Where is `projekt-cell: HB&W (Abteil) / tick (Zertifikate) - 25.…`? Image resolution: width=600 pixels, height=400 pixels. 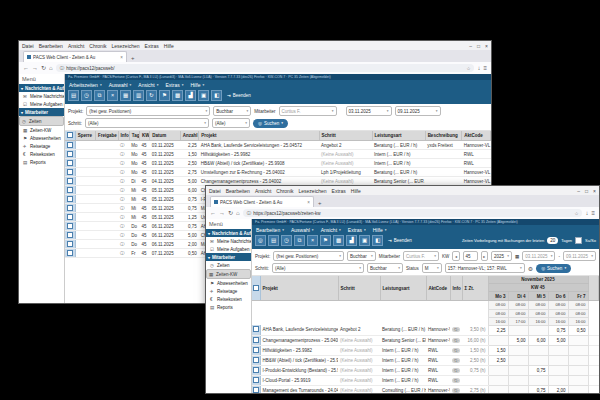
projekt-cell: HB&W (Abteil) / tick (Zertifikate) - 25.… is located at coordinates (299, 360).